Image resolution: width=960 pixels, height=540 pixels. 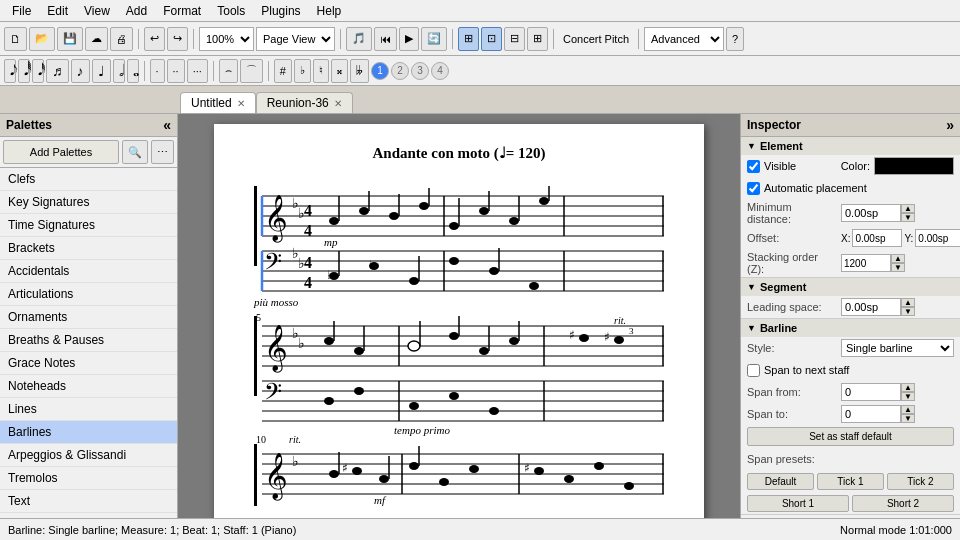 I want to click on stacking-input, so click(x=866, y=263).